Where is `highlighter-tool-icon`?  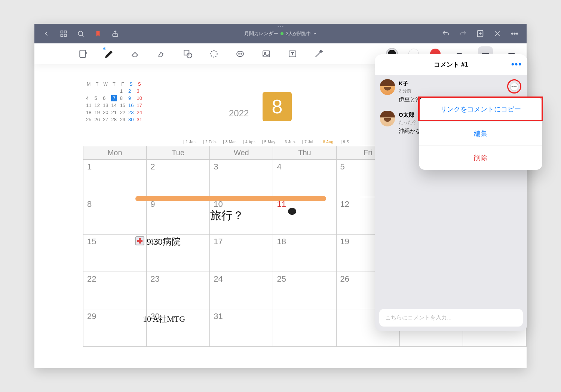 highlighter-tool-icon is located at coordinates (162, 54).